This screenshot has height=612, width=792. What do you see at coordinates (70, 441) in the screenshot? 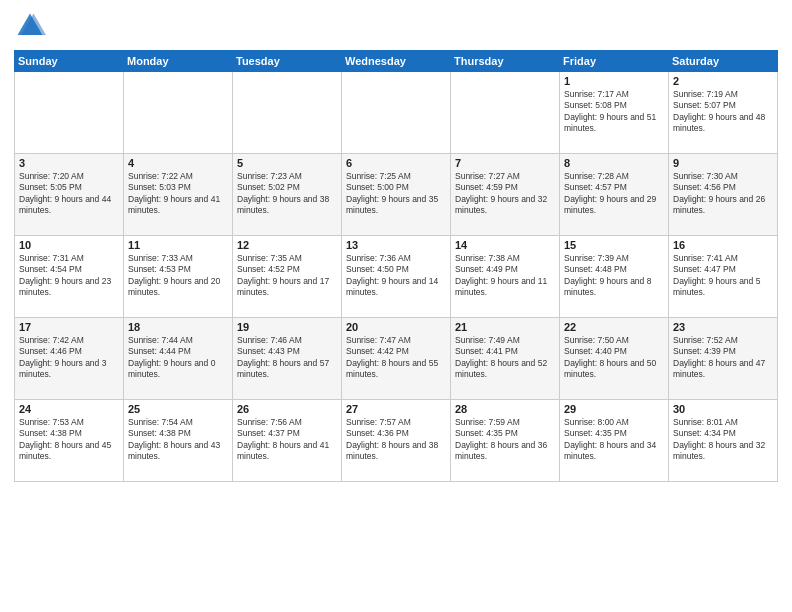
I see `calendar-cell: 24Sunrise: 7:53 AM Sunset: 4:38 PM Dayli…` at bounding box center [70, 441].